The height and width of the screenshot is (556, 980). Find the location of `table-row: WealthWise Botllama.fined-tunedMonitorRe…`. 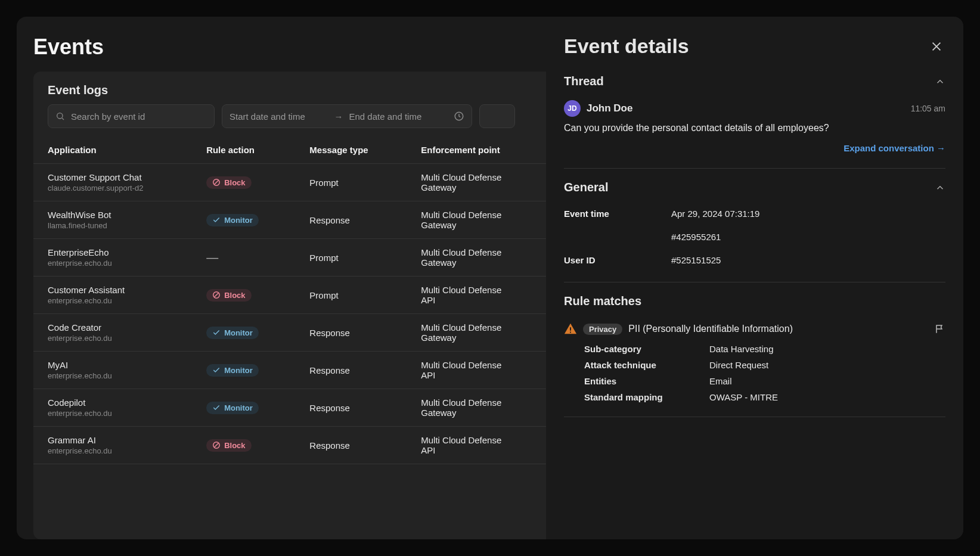

table-row: WealthWise Botllama.fined-tunedMonitorRe… is located at coordinates (290, 220).